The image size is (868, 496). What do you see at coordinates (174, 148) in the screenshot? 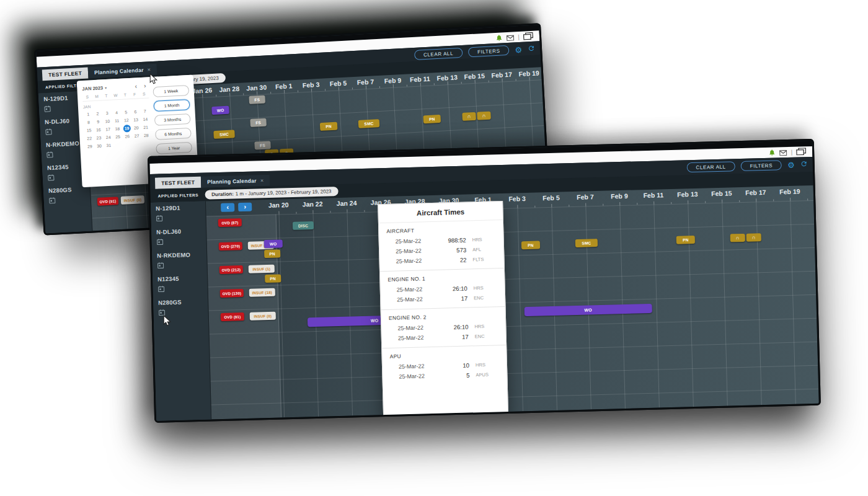
I see `duration-preset-button: 1 Year` at bounding box center [174, 148].